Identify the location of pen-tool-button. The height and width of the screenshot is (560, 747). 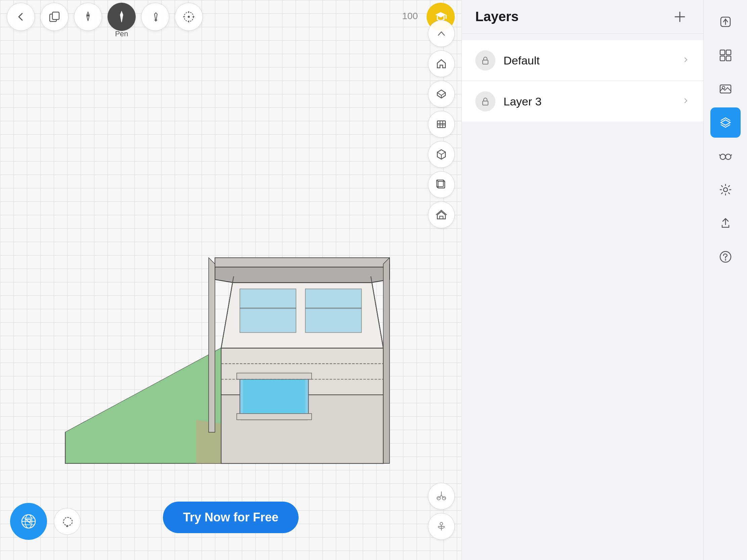
(88, 17).